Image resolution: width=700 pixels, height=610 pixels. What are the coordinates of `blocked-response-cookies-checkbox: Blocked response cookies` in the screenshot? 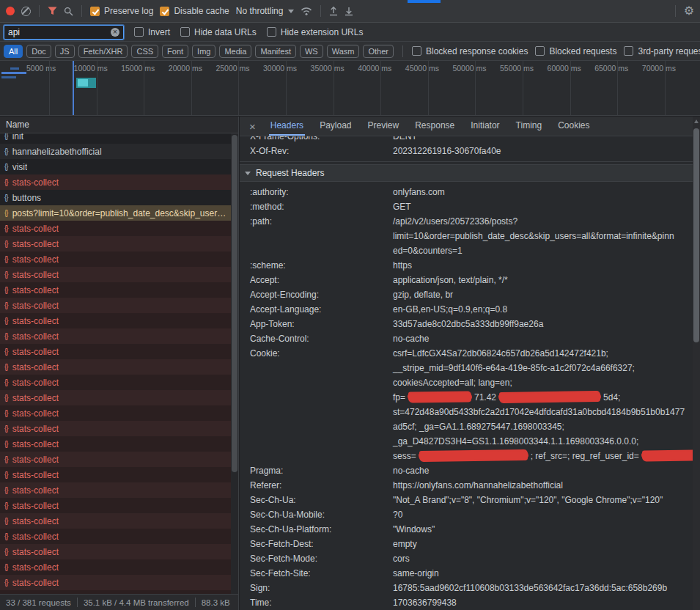 It's located at (470, 51).